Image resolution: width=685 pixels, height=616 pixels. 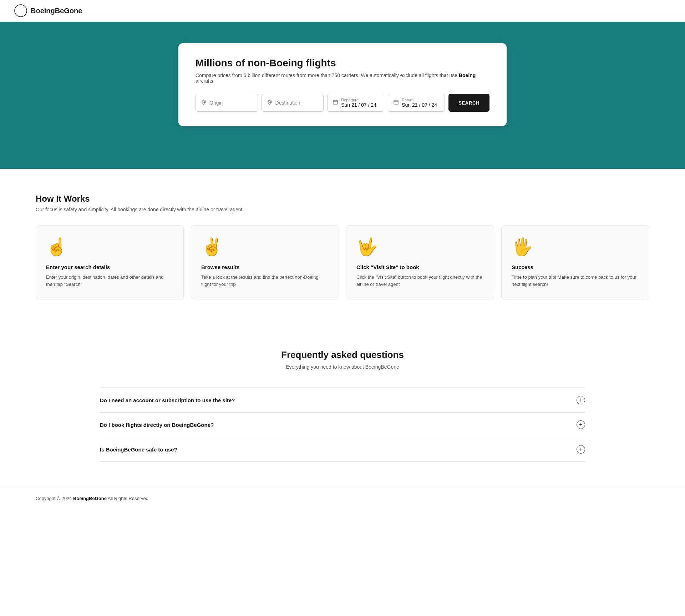 I want to click on step-card-2: ✌️ Browse results Take a look at the res…, so click(x=265, y=262).